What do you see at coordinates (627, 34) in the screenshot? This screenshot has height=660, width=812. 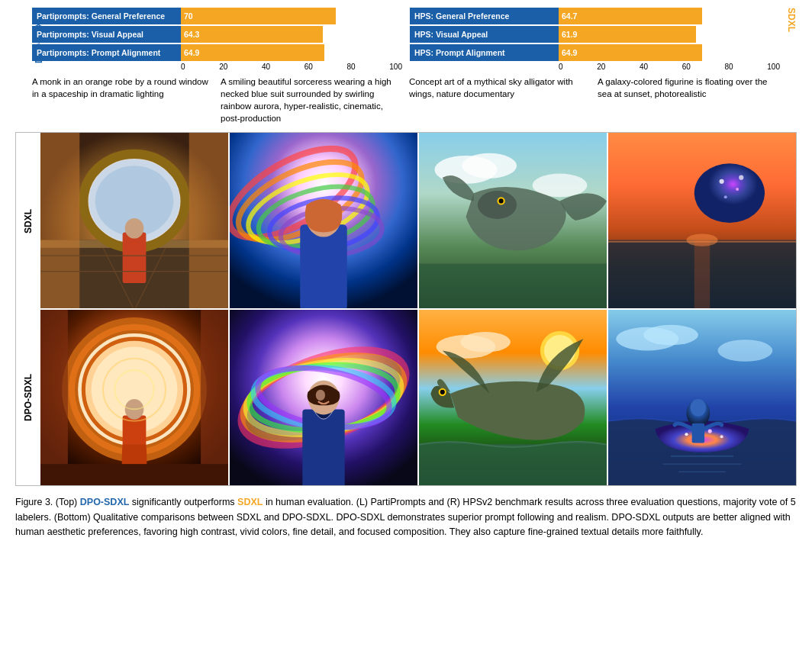 I see `bar-fill: 61.9` at bounding box center [627, 34].